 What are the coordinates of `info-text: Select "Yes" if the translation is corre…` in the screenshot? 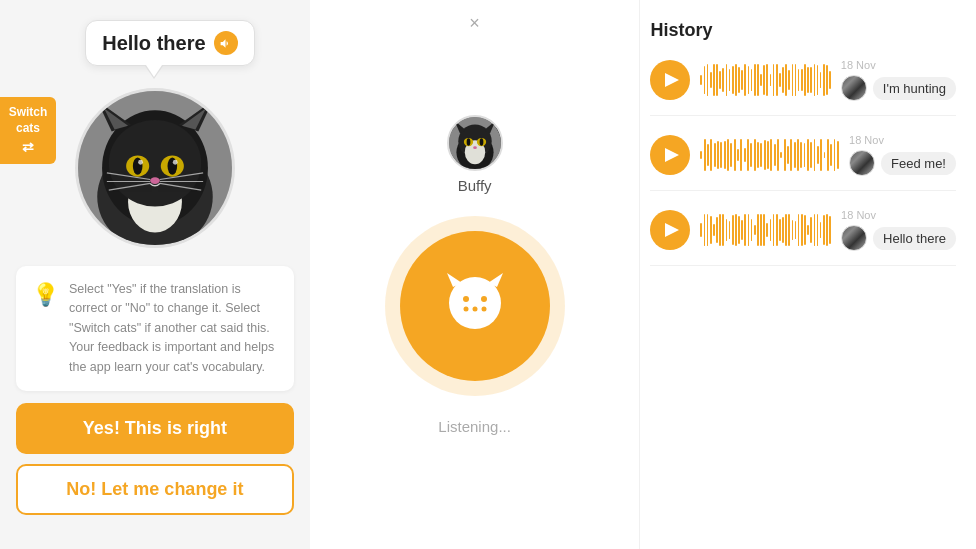 It's located at (174, 328).